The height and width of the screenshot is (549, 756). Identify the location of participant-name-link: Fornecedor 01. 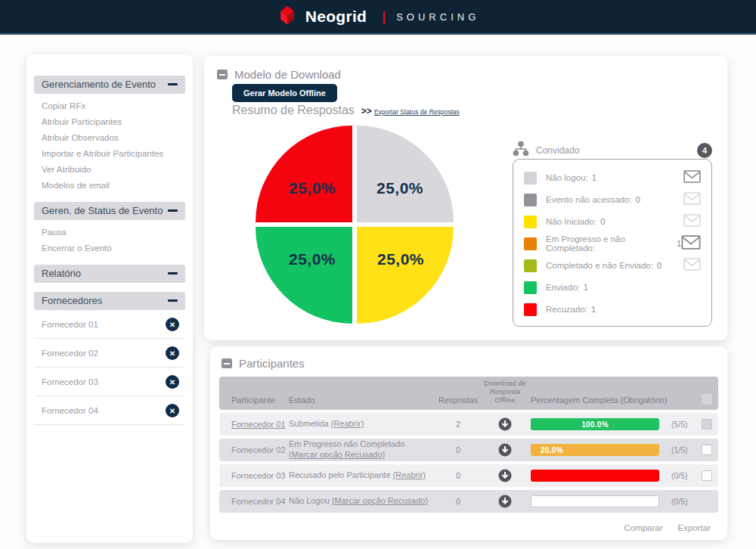
(254, 424).